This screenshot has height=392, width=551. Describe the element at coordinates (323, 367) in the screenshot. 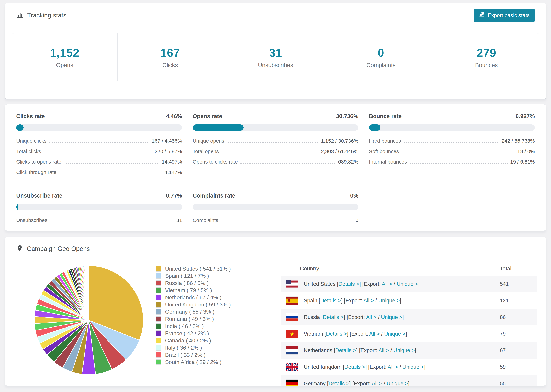

I see `country-name: United Kingdom` at that location.